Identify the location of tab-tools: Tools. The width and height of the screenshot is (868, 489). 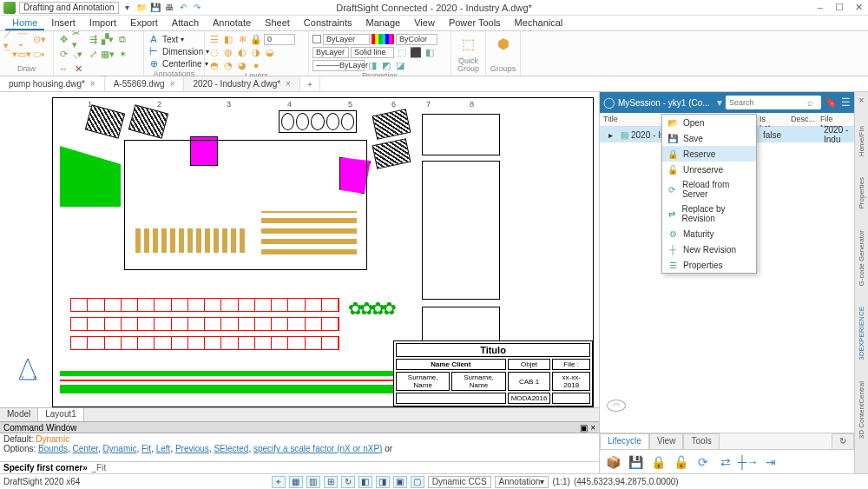
(701, 441).